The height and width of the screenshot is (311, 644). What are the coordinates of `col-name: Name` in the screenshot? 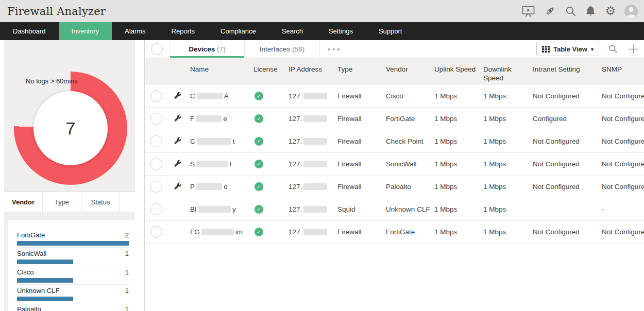 It's located at (219, 72).